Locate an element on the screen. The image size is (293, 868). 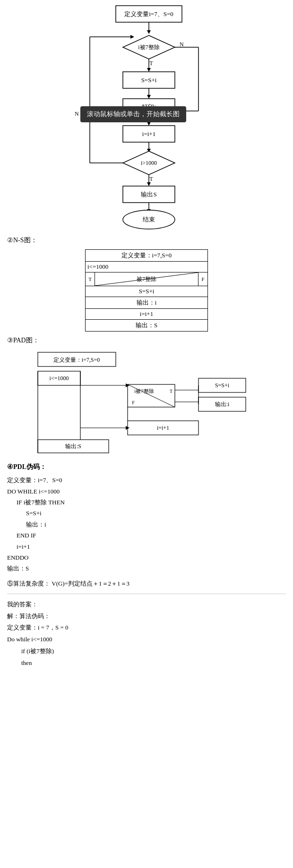
answer-line-0: 解：算法伪码： is located at coordinates (146, 617).